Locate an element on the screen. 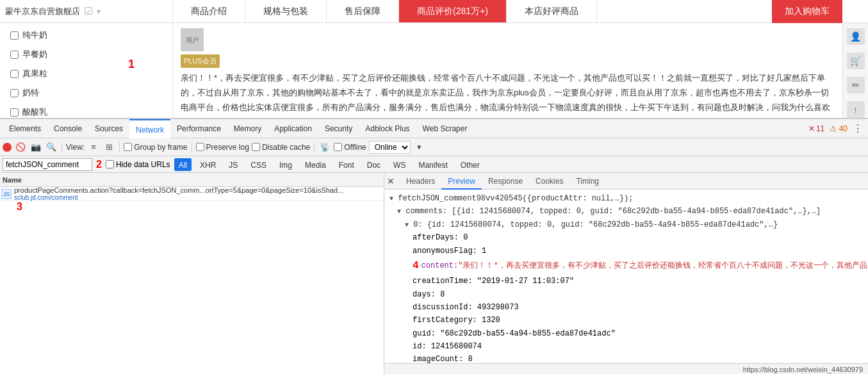 The height and width of the screenshot is (374, 868). record-button is located at coordinates (7, 147).